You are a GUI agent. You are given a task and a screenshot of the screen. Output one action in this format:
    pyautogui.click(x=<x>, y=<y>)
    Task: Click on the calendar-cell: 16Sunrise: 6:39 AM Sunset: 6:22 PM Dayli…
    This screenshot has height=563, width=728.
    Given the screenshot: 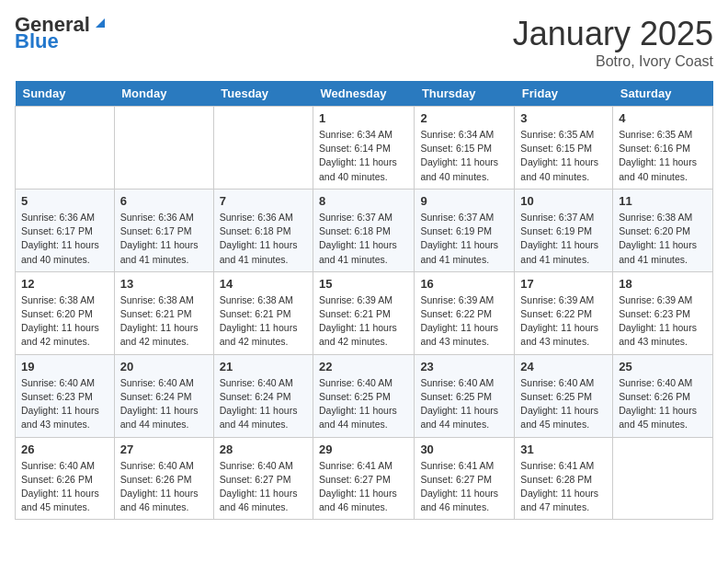 What is the action you would take?
    pyautogui.click(x=465, y=313)
    